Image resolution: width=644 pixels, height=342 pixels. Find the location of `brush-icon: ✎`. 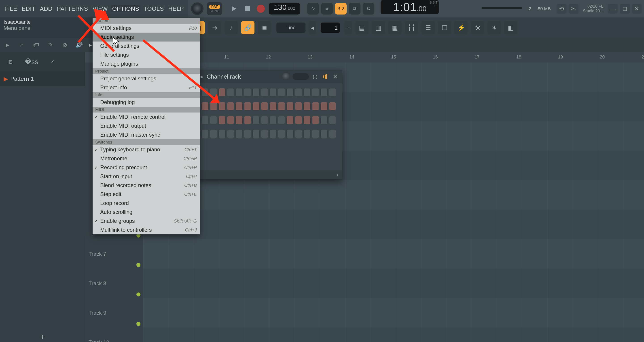

brush-icon: ✎ is located at coordinates (50, 45).